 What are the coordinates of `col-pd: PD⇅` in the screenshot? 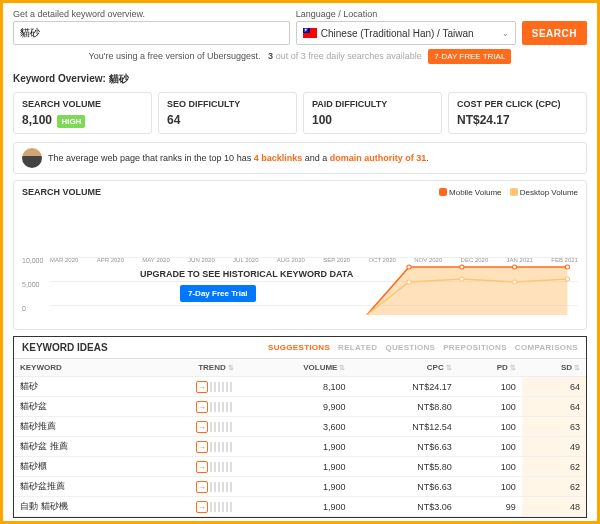 It's located at (490, 368).